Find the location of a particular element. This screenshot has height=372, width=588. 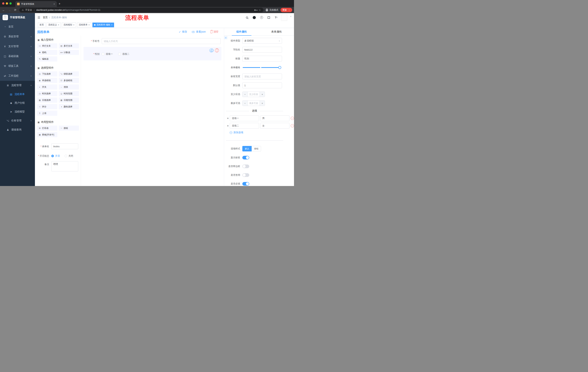

status-on-radio: 开启 is located at coordinates (56, 156).